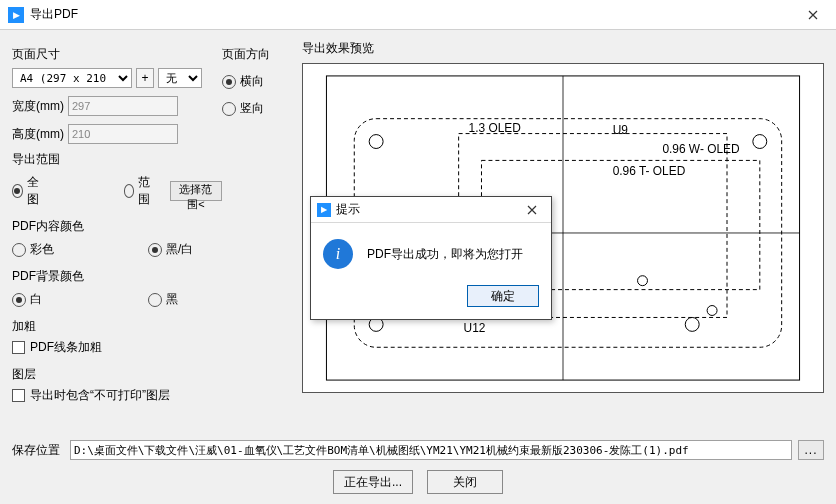  What do you see at coordinates (117, 160) in the screenshot?
I see `export-range-label: 导出范围` at bounding box center [117, 160].